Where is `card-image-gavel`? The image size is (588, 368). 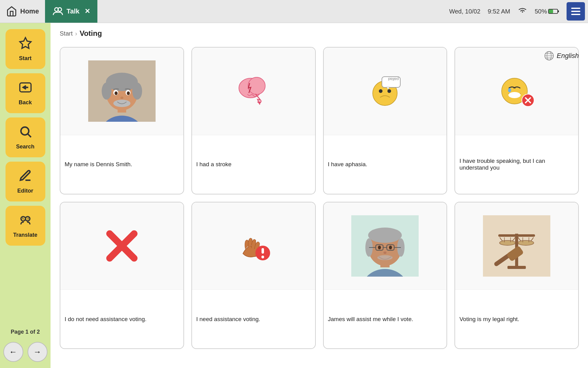
card-image-gavel is located at coordinates (517, 246).